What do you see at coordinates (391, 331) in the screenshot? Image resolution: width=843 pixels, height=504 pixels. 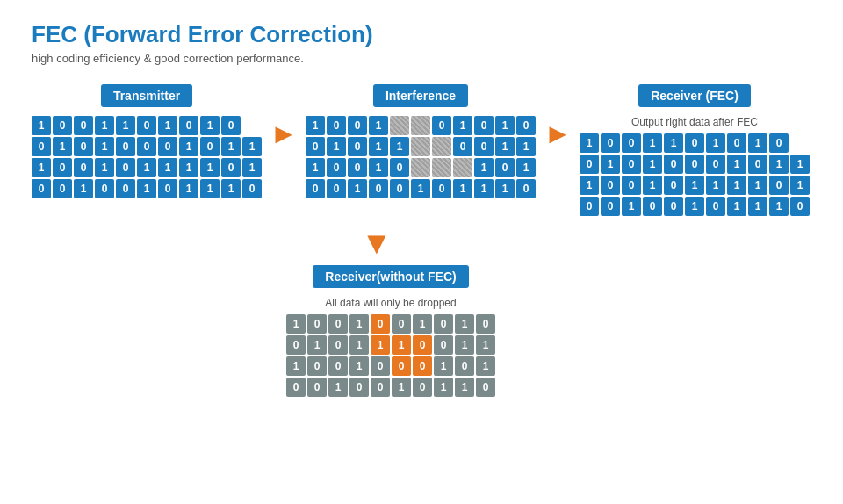 I see `receiver-no-fec-block: Receiver(without FEC) All data will only…` at bounding box center [391, 331].